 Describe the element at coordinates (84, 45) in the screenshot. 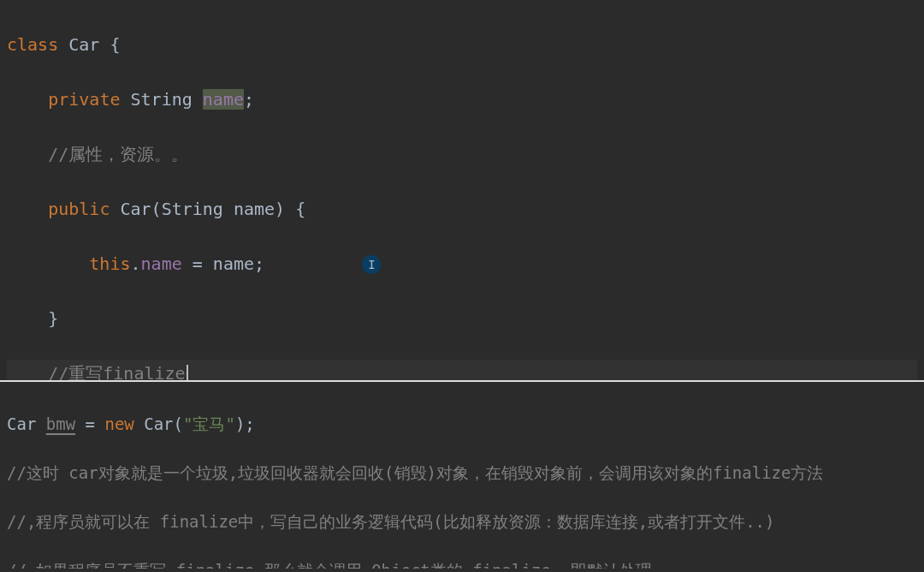

I see `class-name: Car` at that location.